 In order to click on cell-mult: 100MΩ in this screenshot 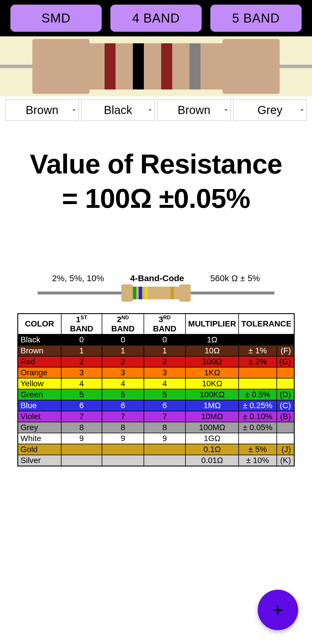, I will do `click(212, 428)`.